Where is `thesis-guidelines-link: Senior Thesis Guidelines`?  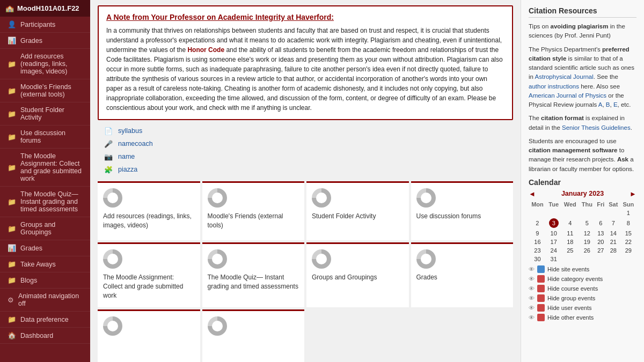
thesis-guidelines-link: Senior Thesis Guidelines is located at coordinates (596, 128).